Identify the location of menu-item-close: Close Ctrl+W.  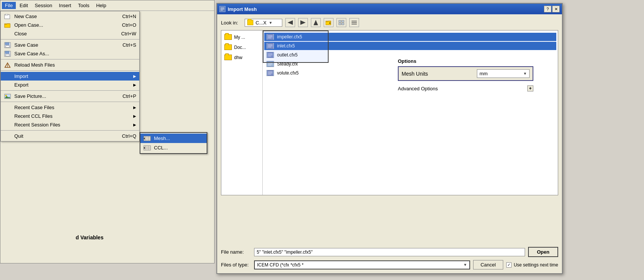
(70, 34).